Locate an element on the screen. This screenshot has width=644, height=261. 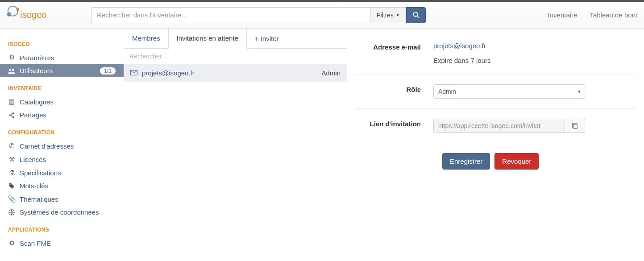
list-item: projets@isogeo.fr Admin is located at coordinates (236, 73).